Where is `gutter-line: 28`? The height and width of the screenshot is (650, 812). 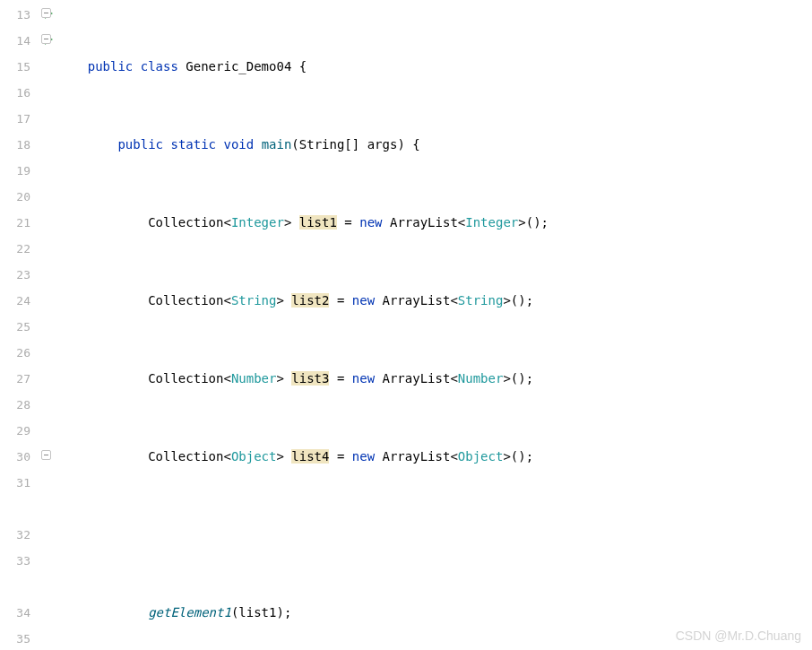 gutter-line: 28 is located at coordinates (19, 405).